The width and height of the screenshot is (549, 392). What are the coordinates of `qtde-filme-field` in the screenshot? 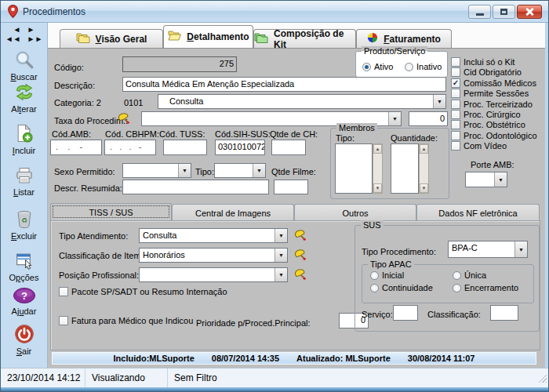 It's located at (291, 187).